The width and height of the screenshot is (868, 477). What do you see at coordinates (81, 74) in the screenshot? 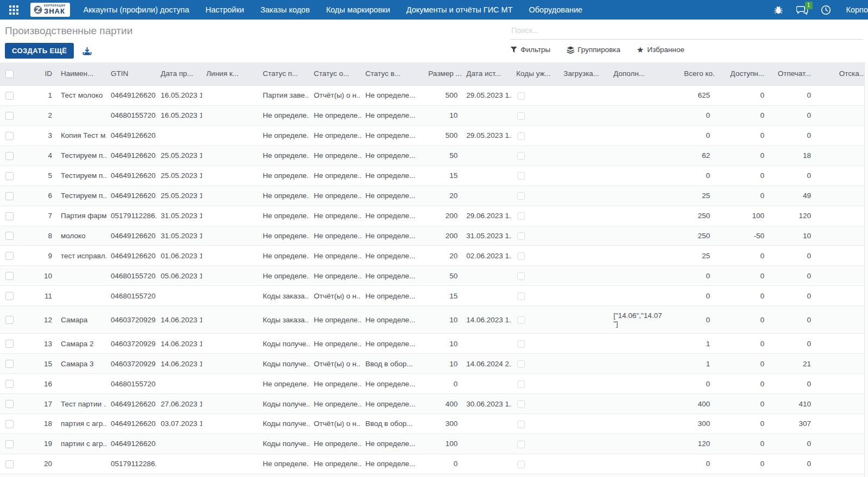
I see `column-header-name: Наимен...` at bounding box center [81, 74].